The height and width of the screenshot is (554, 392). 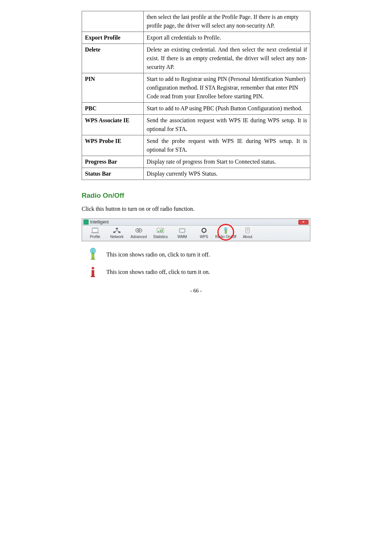 I want to click on close-button, so click(x=303, y=222).